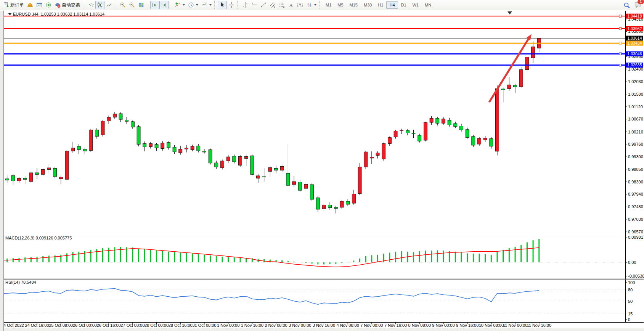 The height and width of the screenshot is (331, 644). Describe the element at coordinates (13, 325) in the screenshot. I see `time-label: 24 Oct 2022` at that location.